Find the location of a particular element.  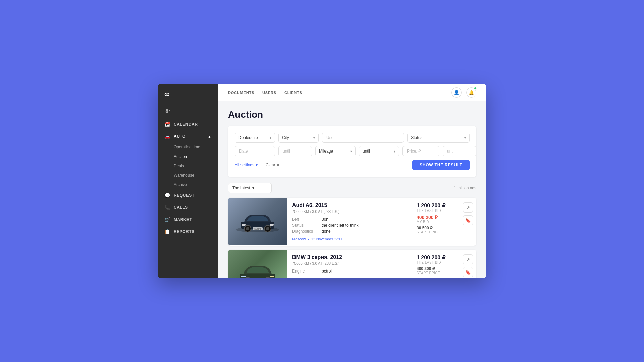

label-diagnostics: Diagnostics is located at coordinates (306, 231).